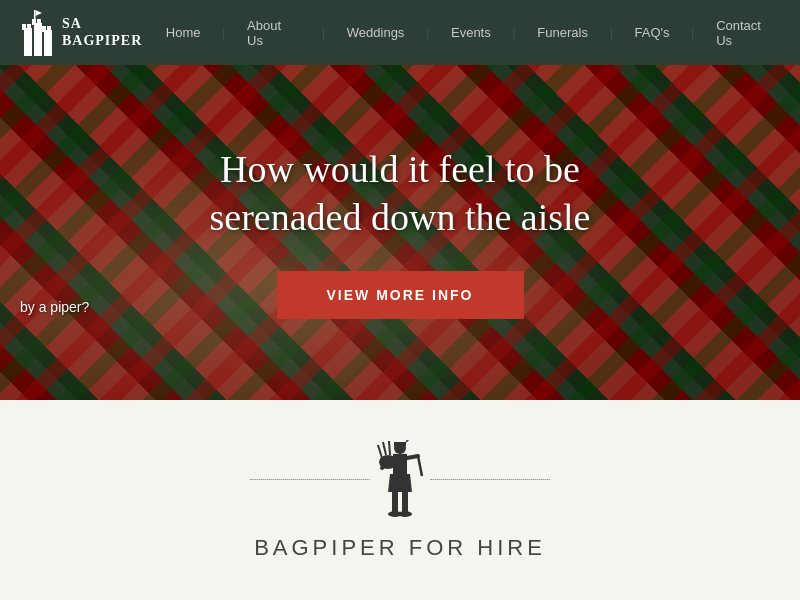  I want to click on navbar: SA BAGPIPER Home | About Us | Weddings |…, so click(400, 32).